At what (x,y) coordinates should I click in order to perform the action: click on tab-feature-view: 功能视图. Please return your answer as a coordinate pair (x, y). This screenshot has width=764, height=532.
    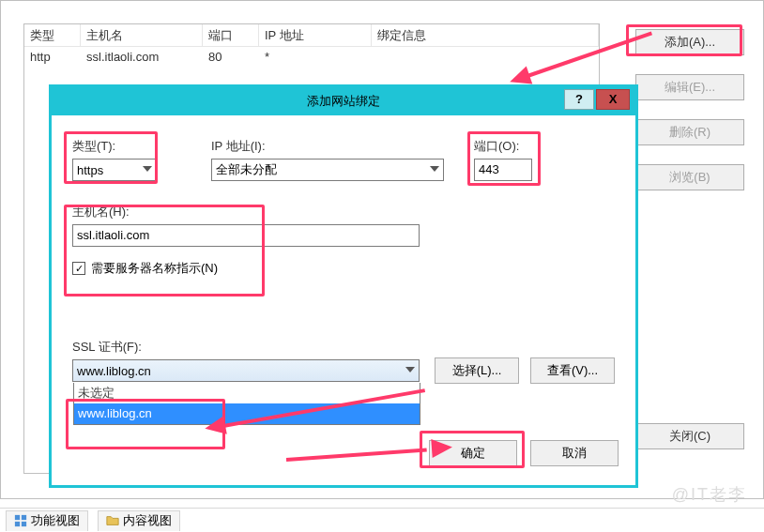
    Looking at the image, I should click on (47, 521).